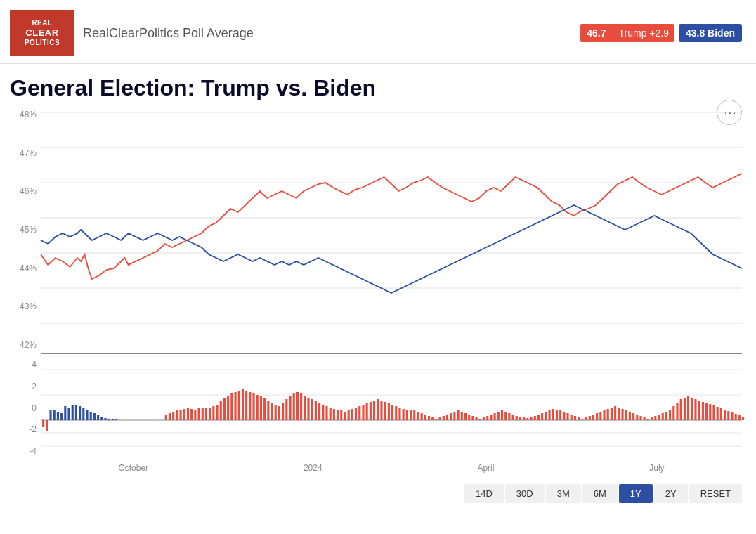  Describe the element at coordinates (485, 468) in the screenshot. I see `x-label-april: April` at that location.